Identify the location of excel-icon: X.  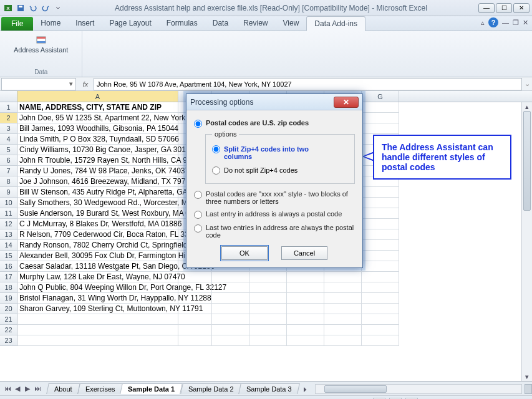
(8, 8).